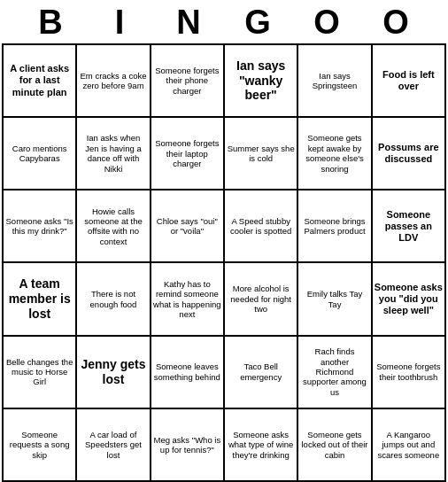  I want to click on bingo-cell-7: Ian asks when Jen is having a dance off …, so click(113, 153).